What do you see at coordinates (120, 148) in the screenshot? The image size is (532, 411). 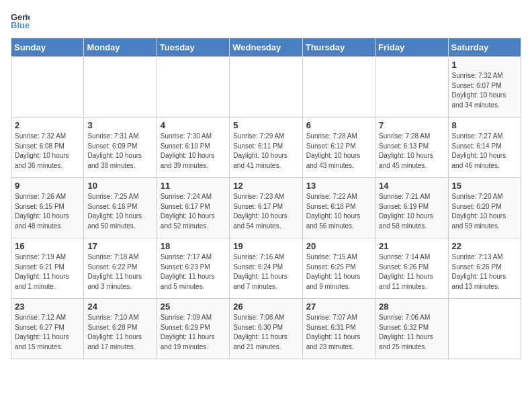 I see `calendar-cell: 3Sunrise: 7:31 AM Sunset: 6:09 PM Daylig…` at bounding box center [120, 148].